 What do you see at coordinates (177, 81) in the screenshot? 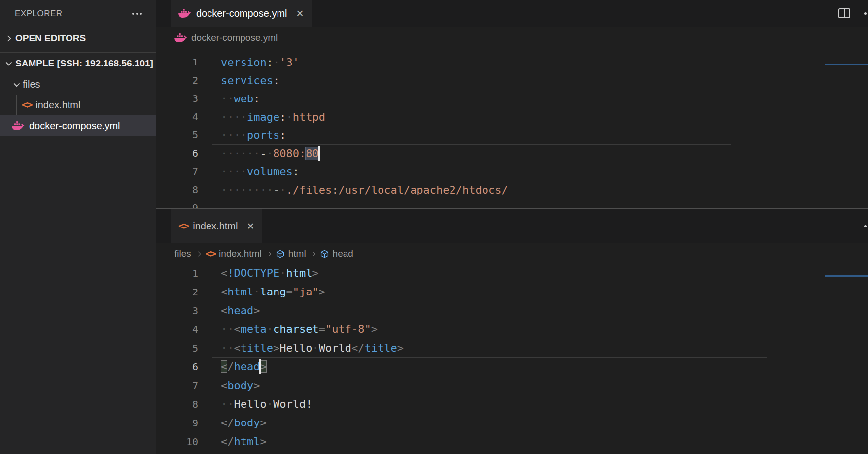
I see `line-number: 2` at bounding box center [177, 81].